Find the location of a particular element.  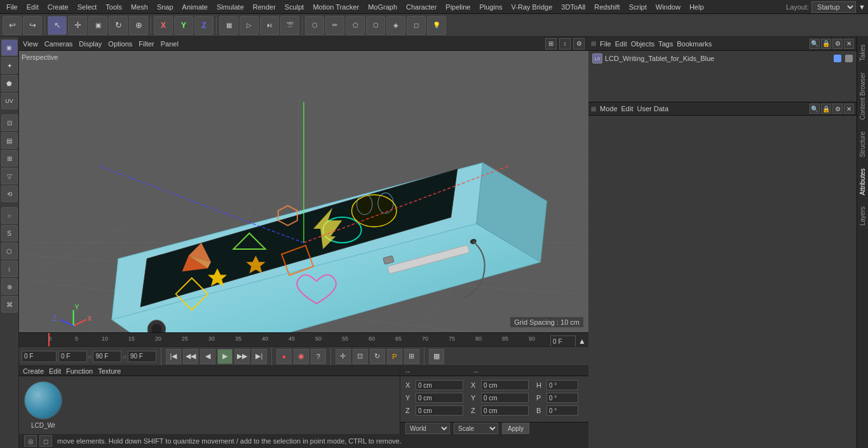

lt-btn-6: ▤ is located at coordinates (10, 140).